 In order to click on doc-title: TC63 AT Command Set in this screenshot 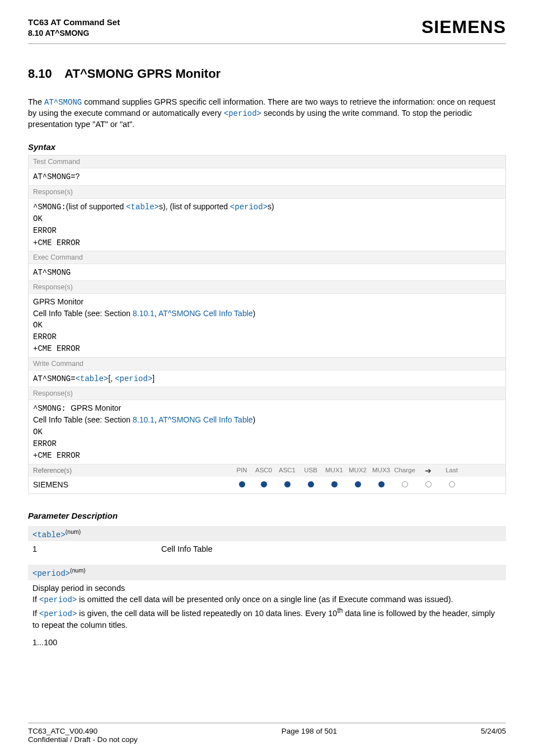, I will do `click(74, 22)`.